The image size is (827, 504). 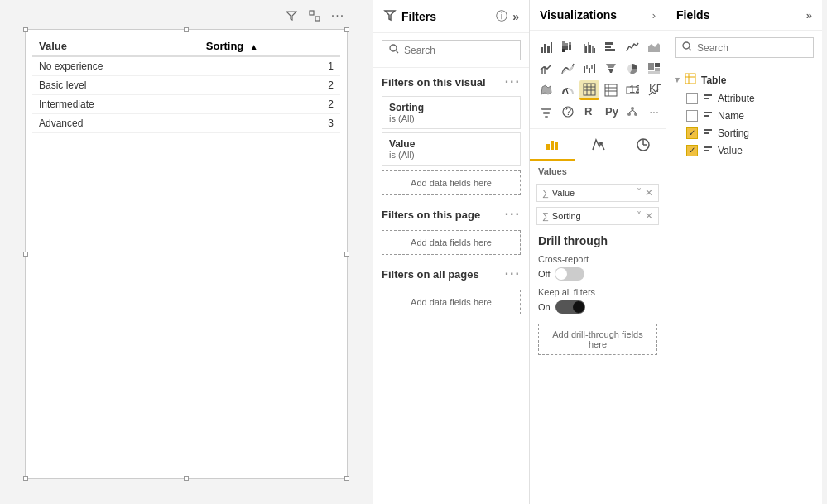 I want to click on add-drill-fields-button: Add drill-through fields here, so click(x=598, y=339).